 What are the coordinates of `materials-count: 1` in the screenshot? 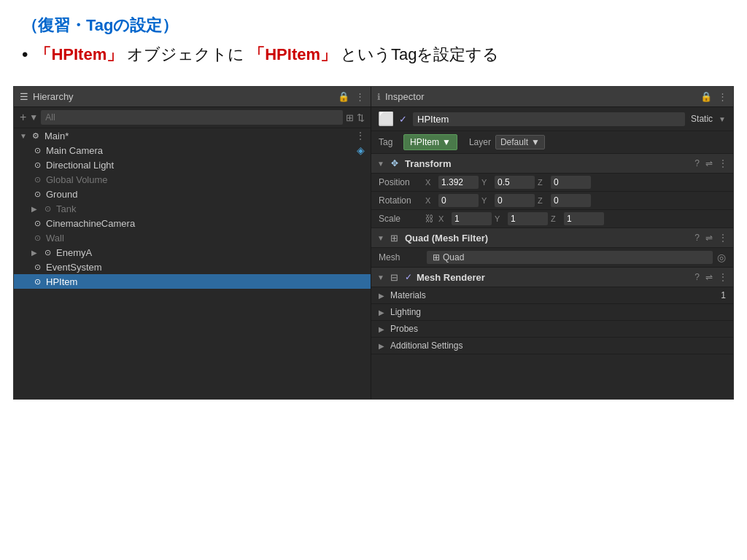 It's located at (724, 295).